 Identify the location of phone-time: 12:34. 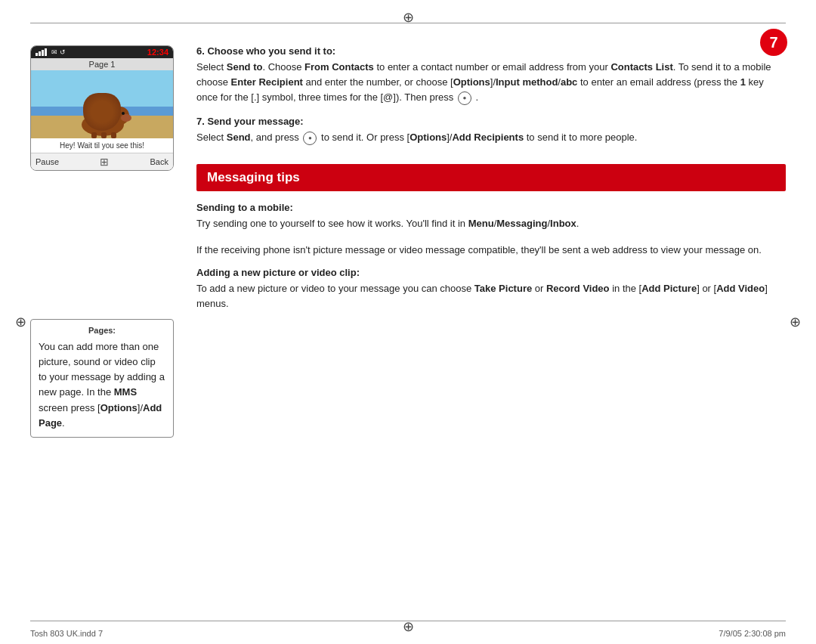
(158, 52).